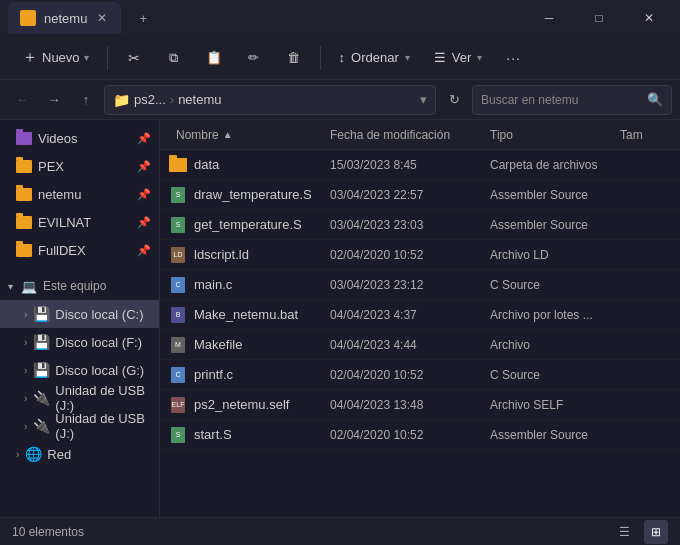 This screenshot has width=680, height=545. I want to click on asm-file-icon: S, so click(178, 195).